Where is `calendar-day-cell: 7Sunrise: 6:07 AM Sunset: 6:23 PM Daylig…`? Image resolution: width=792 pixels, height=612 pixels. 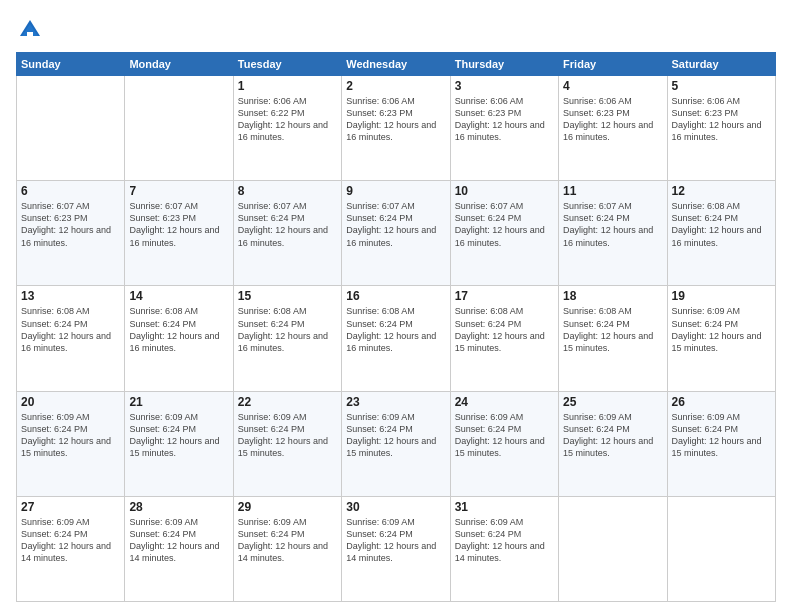
calendar-day-cell: 7Sunrise: 6:07 AM Sunset: 6:23 PM Daylig… is located at coordinates (179, 234).